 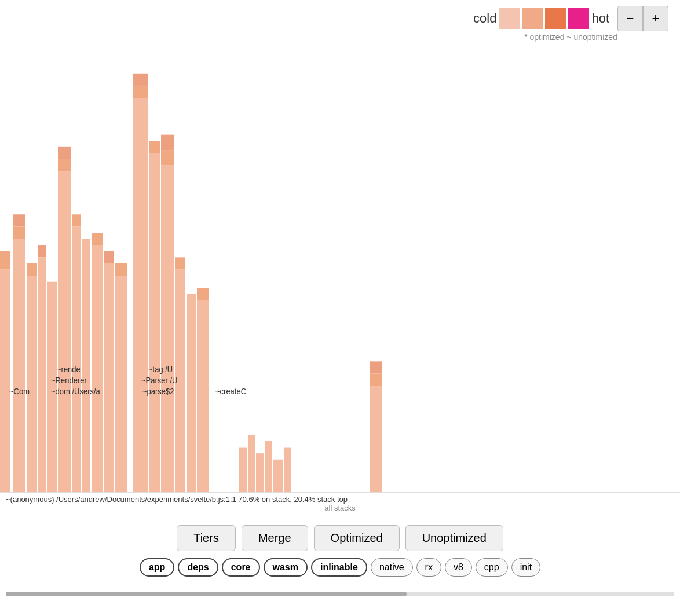 I want to click on zoom-in-button: +, so click(x=656, y=19).